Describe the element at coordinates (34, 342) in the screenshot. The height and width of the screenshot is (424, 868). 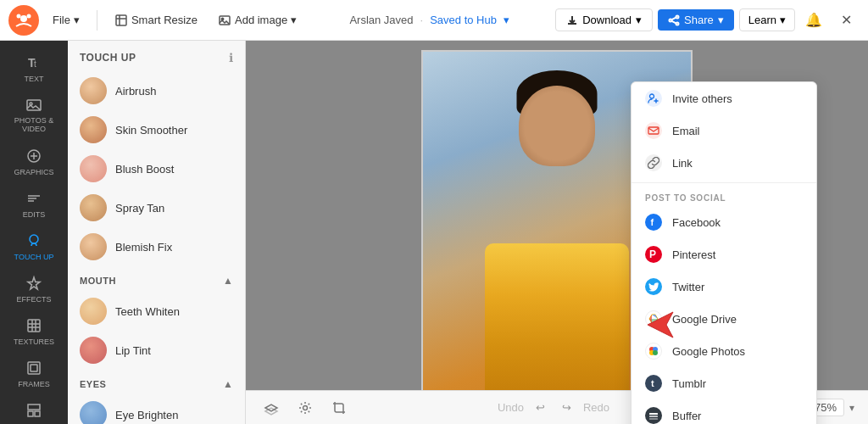
I see `textures-label: TEXTURES` at that location.